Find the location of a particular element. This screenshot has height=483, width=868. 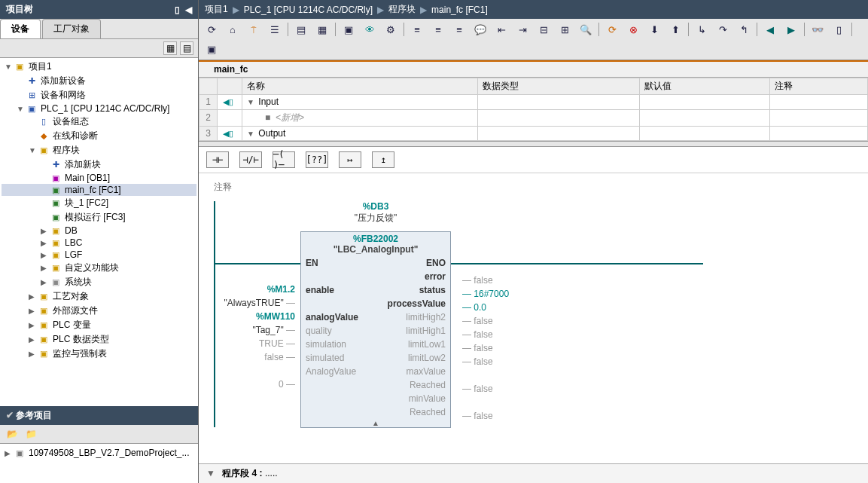

coil: ─( )─ is located at coordinates (284, 160).